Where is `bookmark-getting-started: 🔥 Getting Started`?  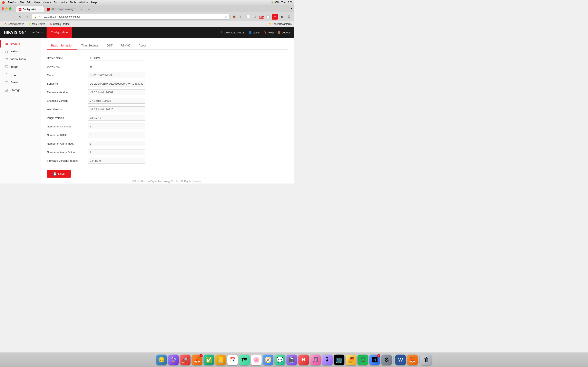 bookmark-getting-started: 🔥 Getting Started is located at coordinates (14, 24).